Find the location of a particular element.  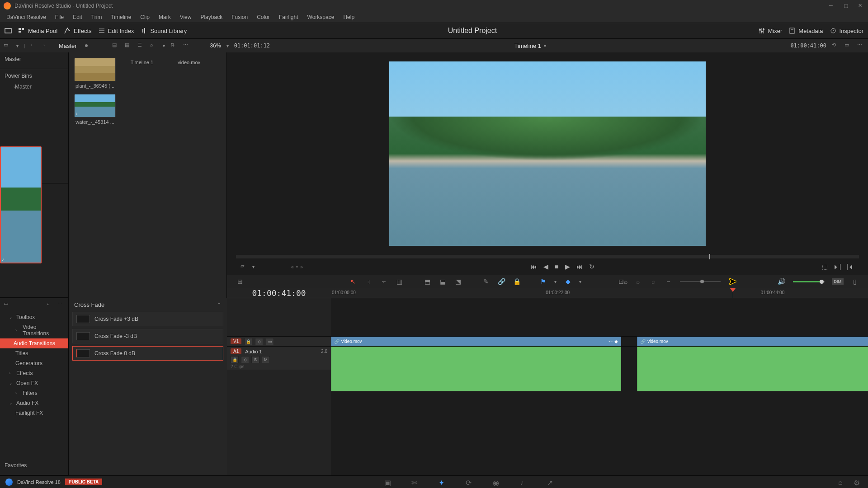

fx-audio-transitions: Audio Transitions is located at coordinates (34, 343).